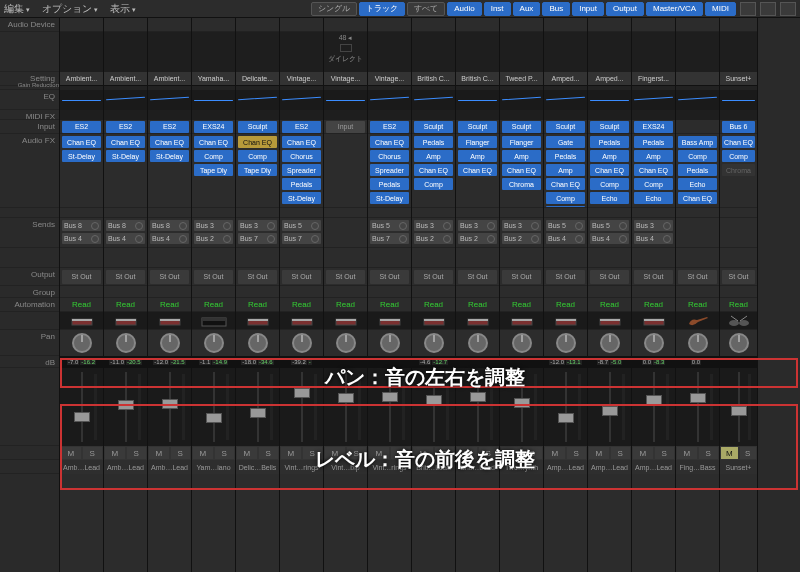  I want to click on filter-トラック: トラック, so click(382, 9).